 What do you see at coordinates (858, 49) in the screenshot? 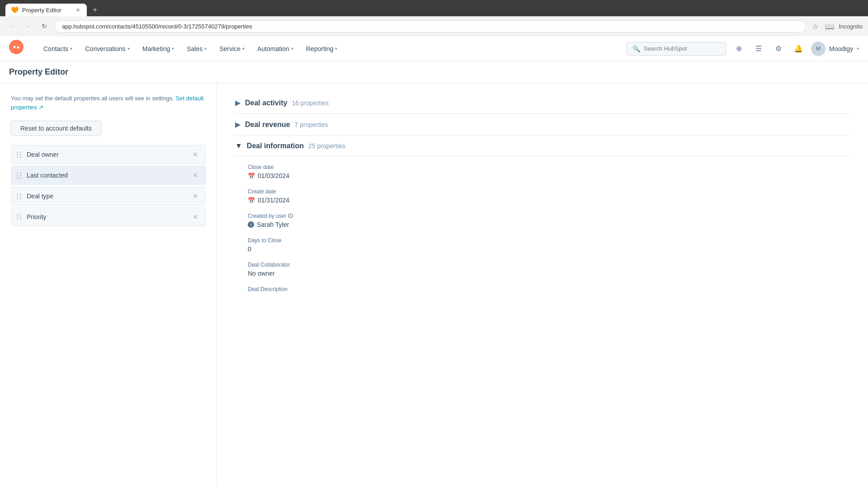
I see `user-chevron-icon: ▾` at bounding box center [858, 49].